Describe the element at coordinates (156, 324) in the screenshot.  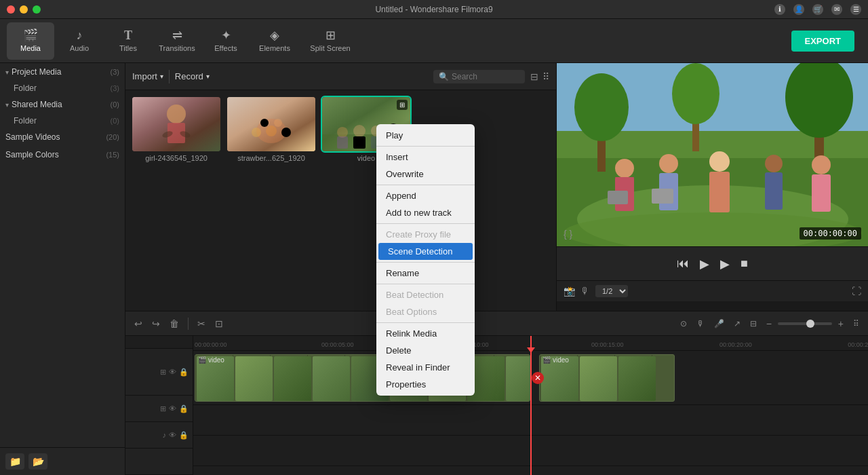
I see `redo-button: ↪` at that location.